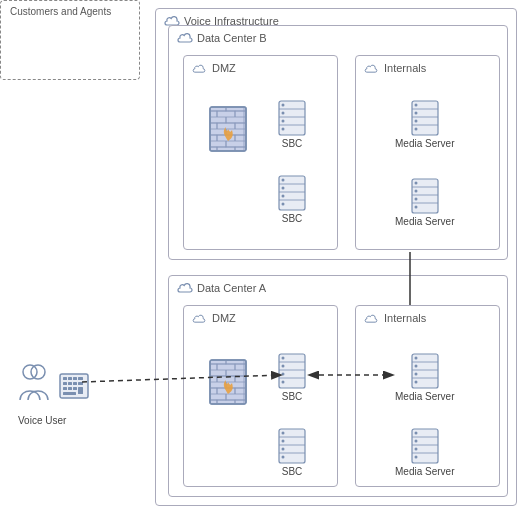  What do you see at coordinates (228, 129) in the screenshot?
I see `firewall-dmz-b` at bounding box center [228, 129].